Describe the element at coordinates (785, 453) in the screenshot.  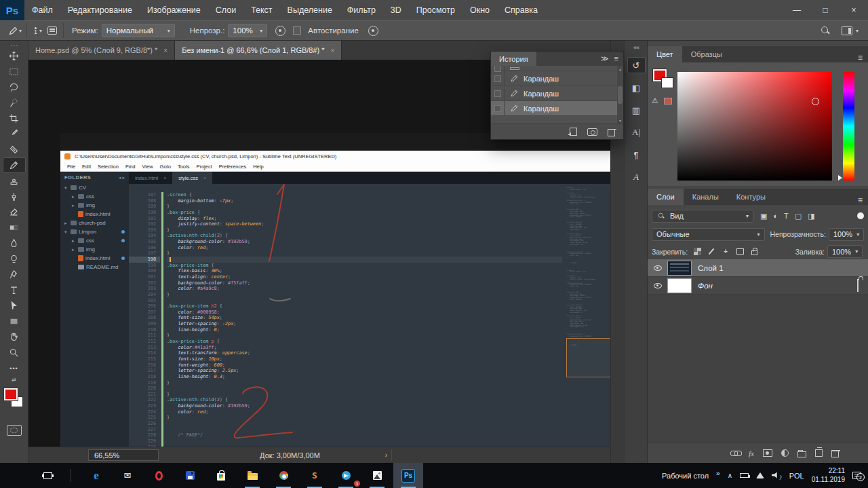
I see `adjustment-layer-icon` at that location.